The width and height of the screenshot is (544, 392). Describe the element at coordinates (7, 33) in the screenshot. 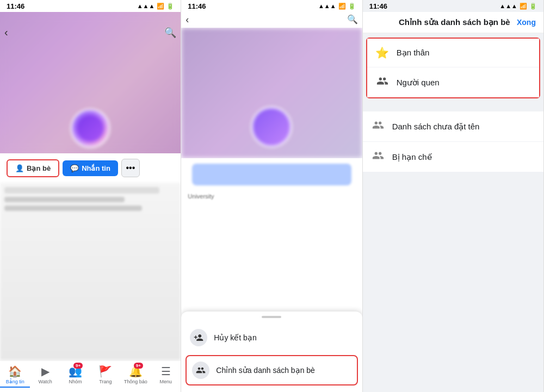

I see `back-button-1: ‹` at that location.